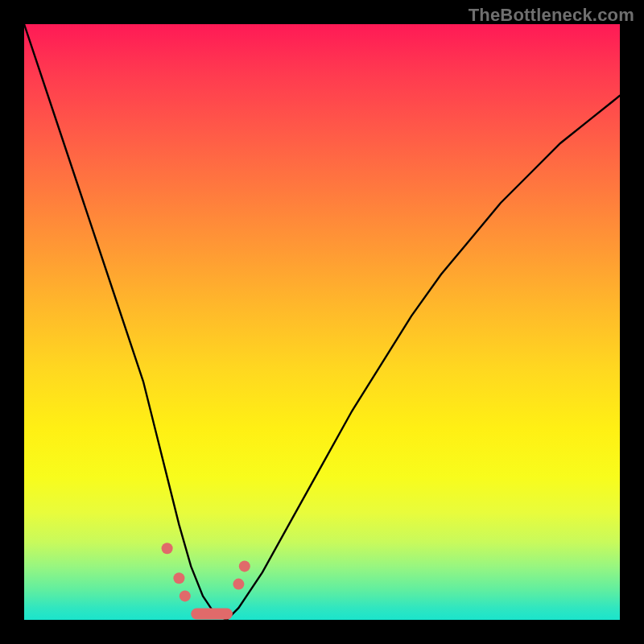 Image resolution: width=644 pixels, height=644 pixels. I want to click on markers-group, so click(206, 581).